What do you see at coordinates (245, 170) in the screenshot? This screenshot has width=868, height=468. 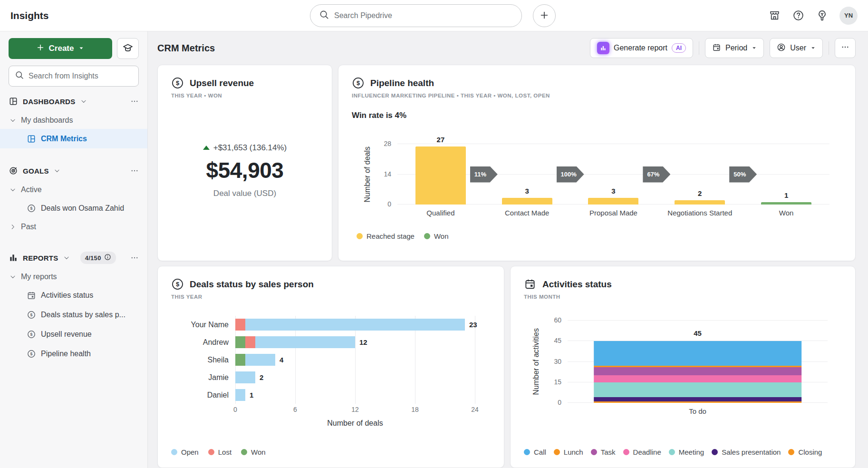 I see `metric-value: $54,903` at bounding box center [245, 170].